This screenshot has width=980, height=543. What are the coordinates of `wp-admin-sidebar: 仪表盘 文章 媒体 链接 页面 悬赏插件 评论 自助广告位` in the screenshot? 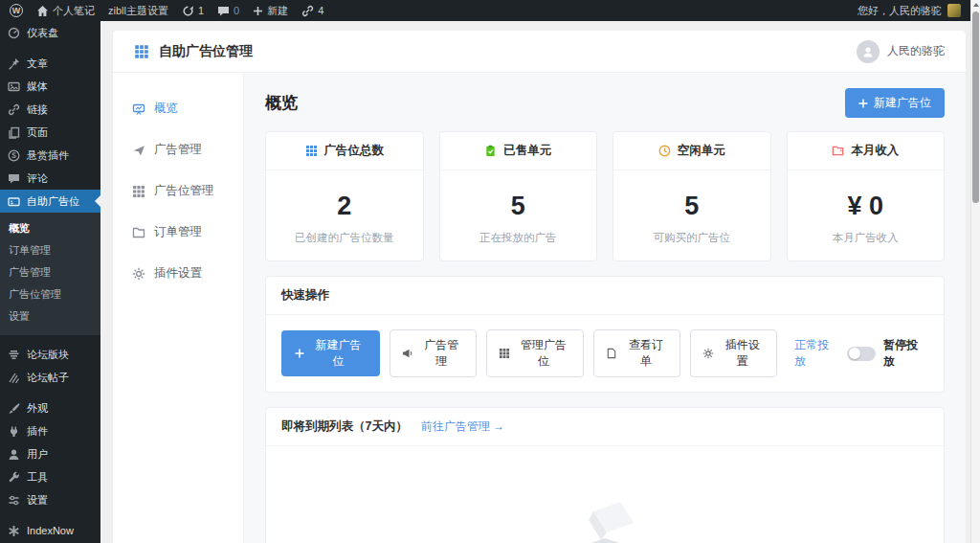 It's located at (50, 282).